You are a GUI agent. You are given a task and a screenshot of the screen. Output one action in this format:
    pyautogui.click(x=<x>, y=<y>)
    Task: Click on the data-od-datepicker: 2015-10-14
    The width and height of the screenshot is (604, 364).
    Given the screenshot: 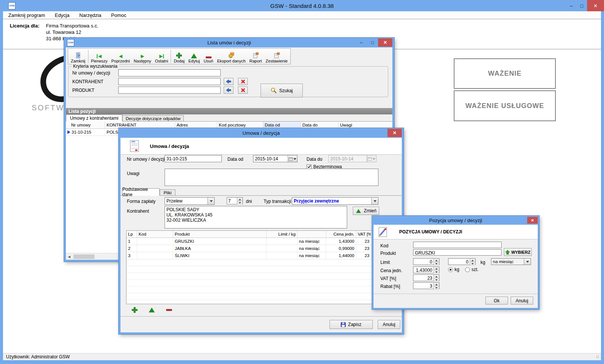 What is the action you would take?
    pyautogui.click(x=275, y=159)
    